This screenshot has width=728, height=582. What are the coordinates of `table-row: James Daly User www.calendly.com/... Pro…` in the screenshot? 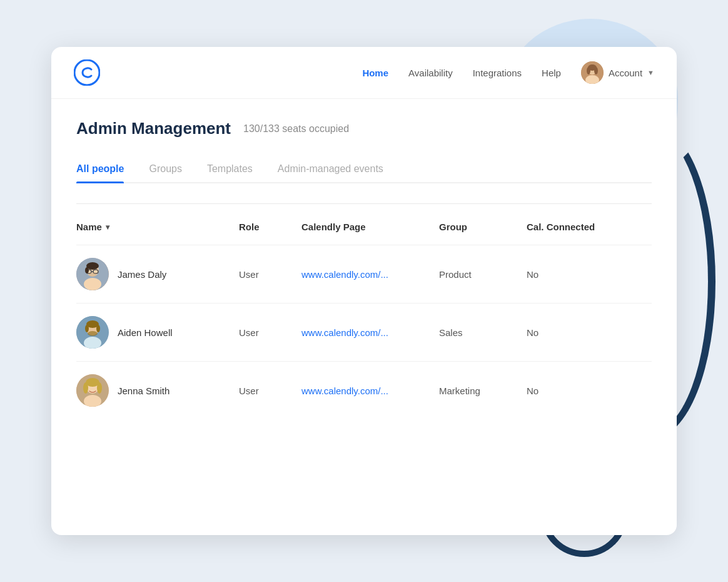 It's located at (364, 274).